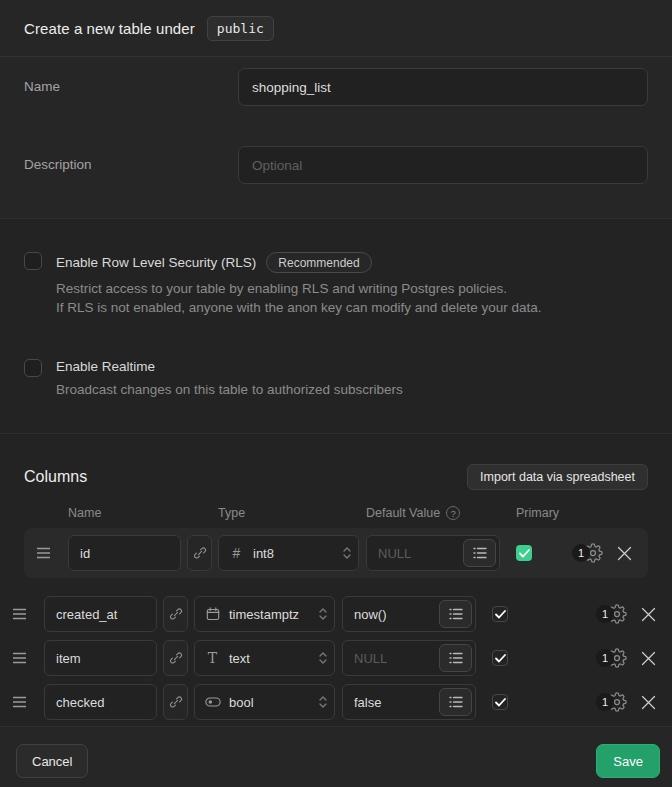 This screenshot has width=672, height=787. What do you see at coordinates (230, 379) in the screenshot?
I see `realtime-option-body: Enable Realtime Broadcast changes on thi…` at bounding box center [230, 379].